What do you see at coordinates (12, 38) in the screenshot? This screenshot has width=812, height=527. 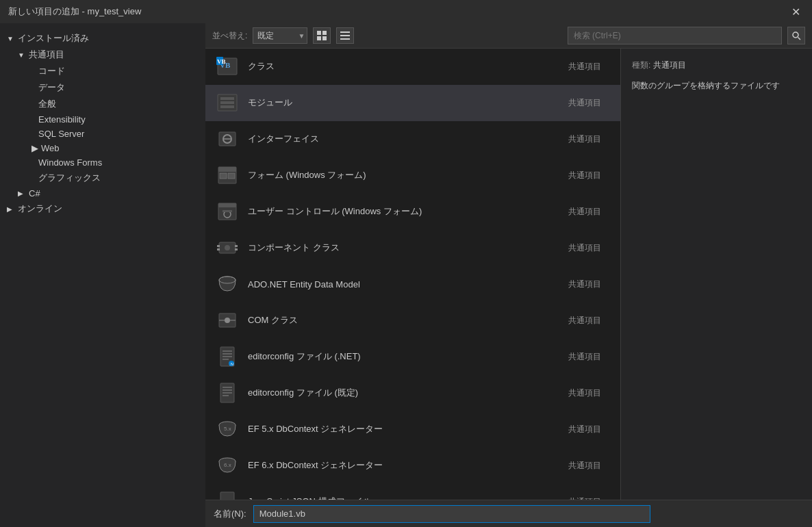 I see `expand-icon: ▼` at bounding box center [12, 38].